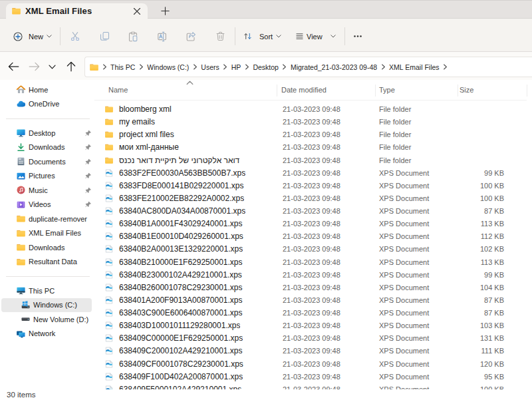 This screenshot has width=532, height=402. What do you see at coordinates (313, 313) in the screenshot?
I see `file-row: 638403C900E6006400870001.xps21-03-2023 0…` at bounding box center [313, 313].